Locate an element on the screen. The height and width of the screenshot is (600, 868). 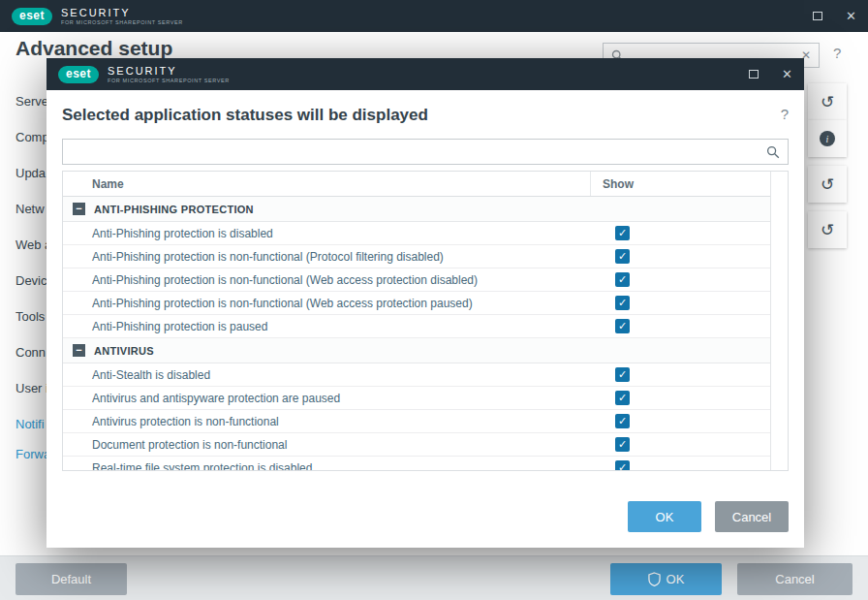
cancel-button: Cancel is located at coordinates (794, 580).